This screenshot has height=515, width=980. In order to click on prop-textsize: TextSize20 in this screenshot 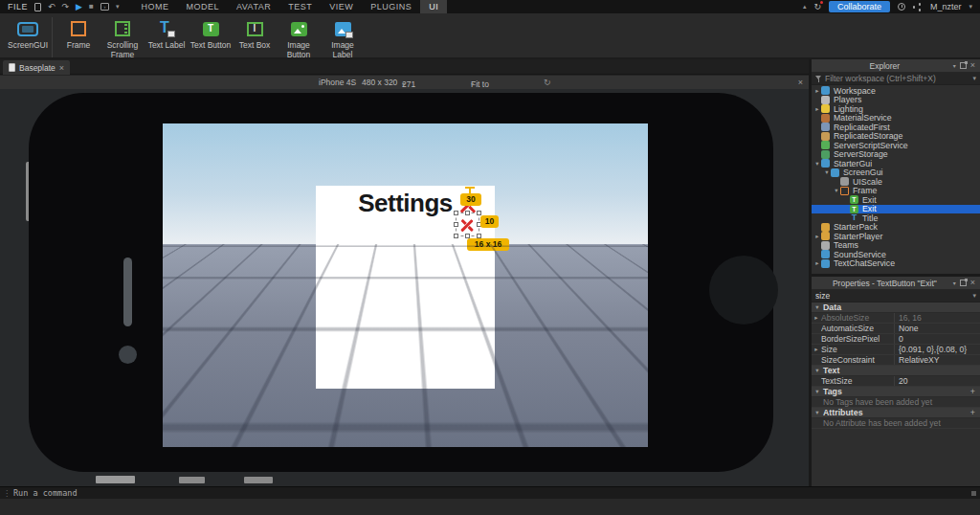, I will do `click(896, 381)`.